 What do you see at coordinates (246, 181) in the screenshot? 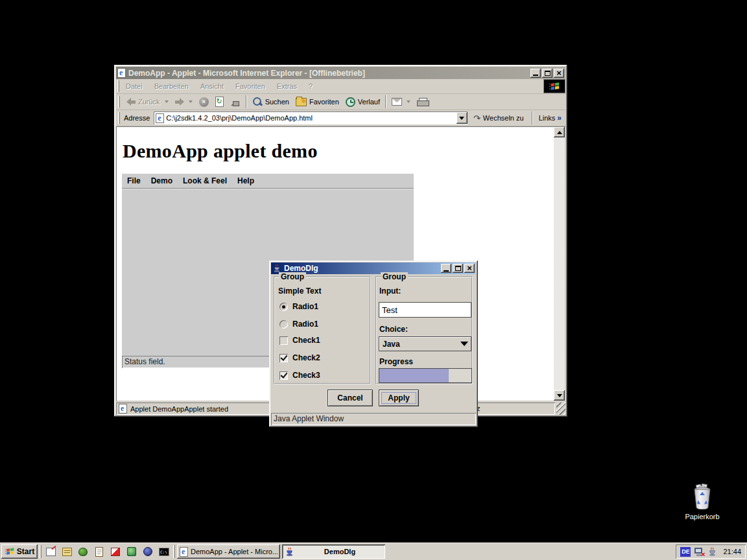
I see `applet-menu-help: Help` at bounding box center [246, 181].